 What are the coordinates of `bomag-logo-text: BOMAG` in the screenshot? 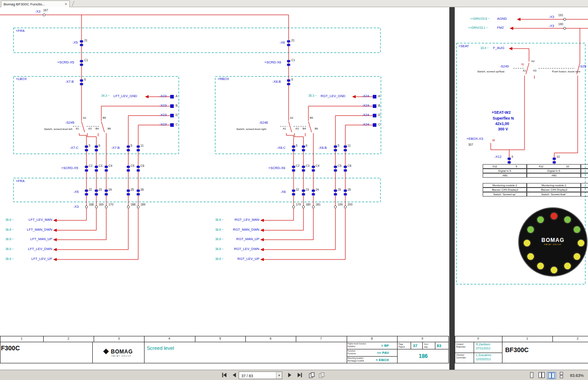 It's located at (122, 352).